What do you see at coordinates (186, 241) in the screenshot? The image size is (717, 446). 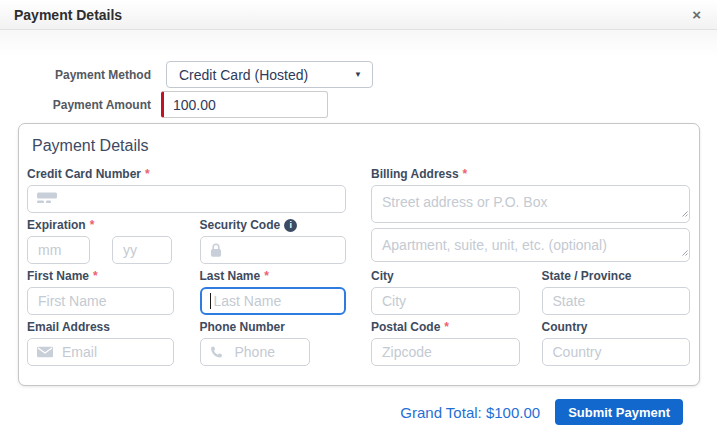 I see `expiration-security-row: Expiration * Security Code i` at bounding box center [186, 241].